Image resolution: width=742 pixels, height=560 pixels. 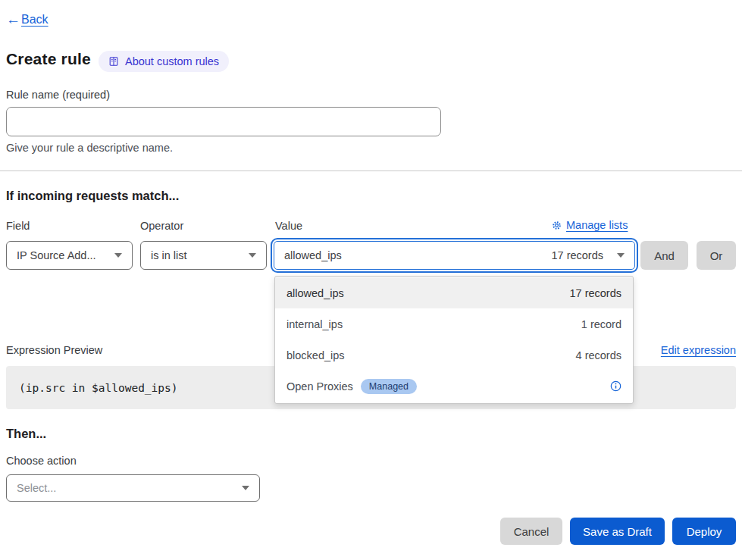 What do you see at coordinates (454, 339) in the screenshot?
I see `value-dropdown-menu: allowed_ips 17 records internal_ips 1 re…` at bounding box center [454, 339].